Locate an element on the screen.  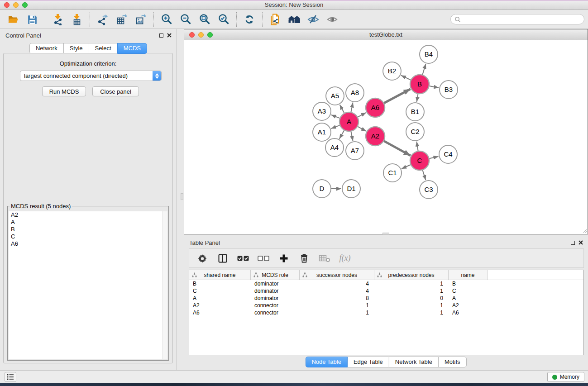
network-close-button is located at coordinates (192, 35).